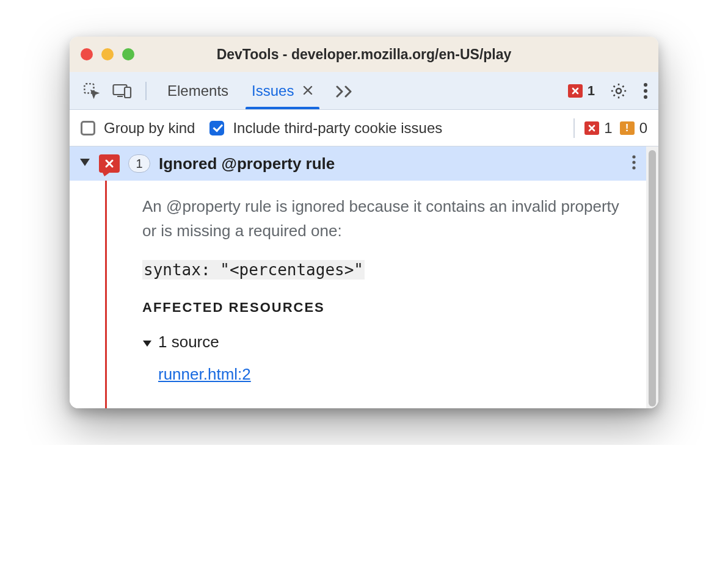 This screenshot has width=728, height=581. What do you see at coordinates (364, 54) in the screenshot?
I see `titlebar: DevTools - developer.mozilla.org/en-US/p…` at bounding box center [364, 54].